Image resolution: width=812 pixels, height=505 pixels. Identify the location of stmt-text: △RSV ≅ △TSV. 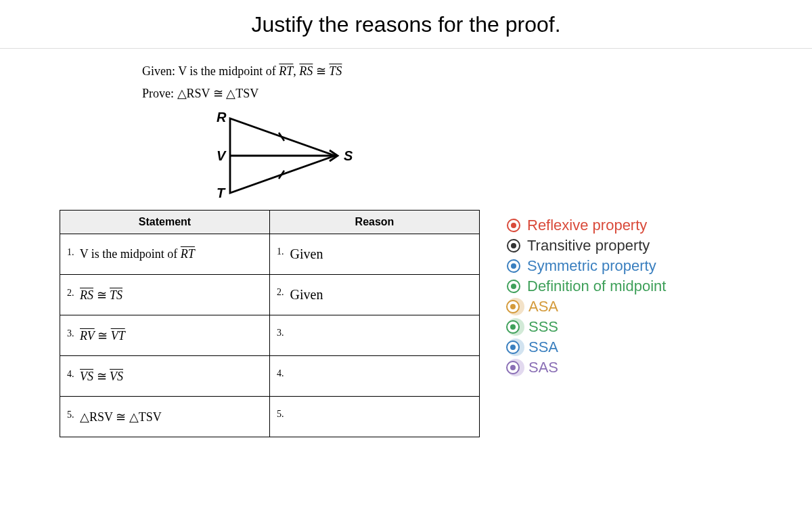
(120, 417).